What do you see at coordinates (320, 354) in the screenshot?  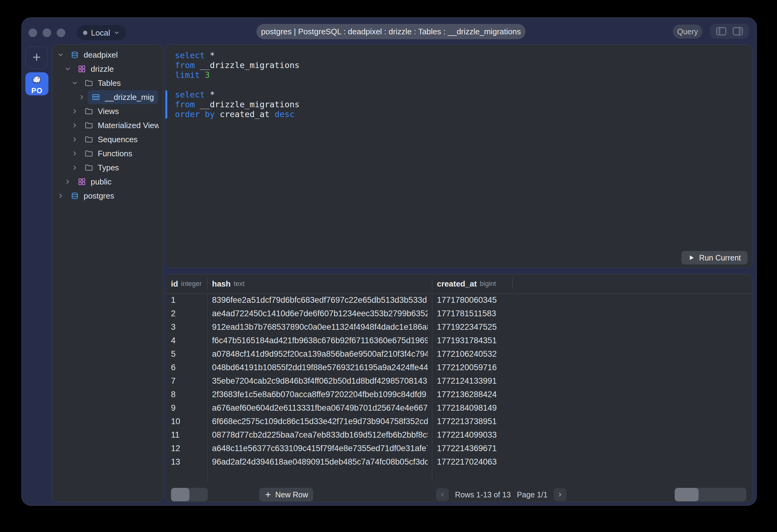 I see `cell-hash: a07848cf141d9d952f20ca139a856ba6e9500af2…` at bounding box center [320, 354].